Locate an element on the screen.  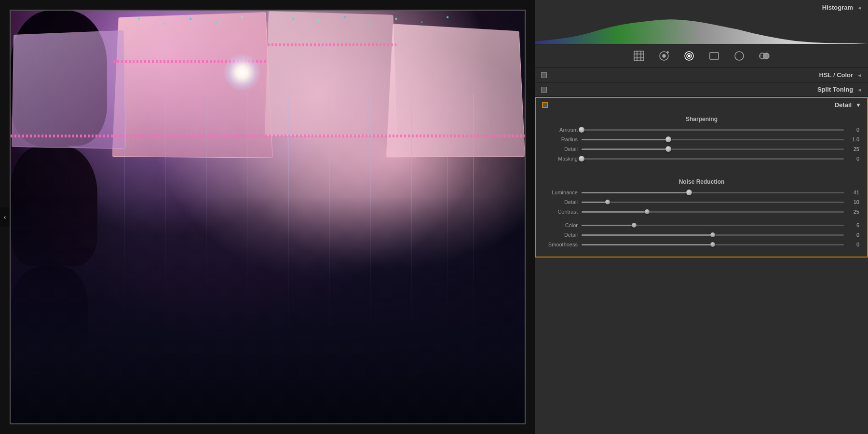
split-toning-title: Split Toning is located at coordinates (835, 90).